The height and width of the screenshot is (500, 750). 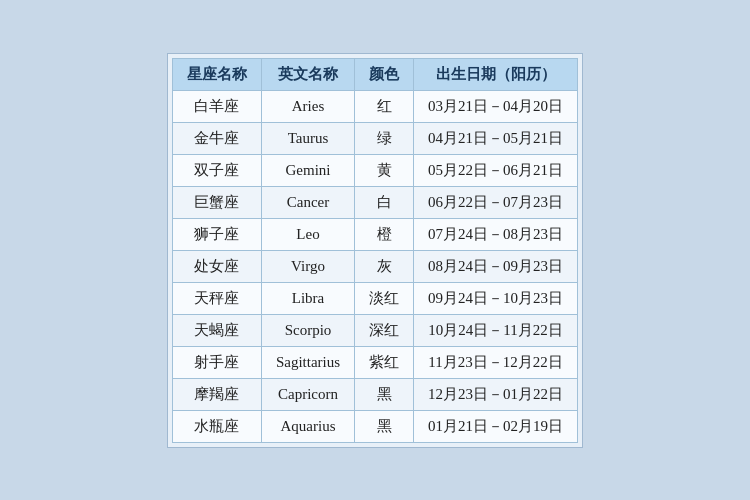 I want to click on col-header-1: 英文名称, so click(x=308, y=74).